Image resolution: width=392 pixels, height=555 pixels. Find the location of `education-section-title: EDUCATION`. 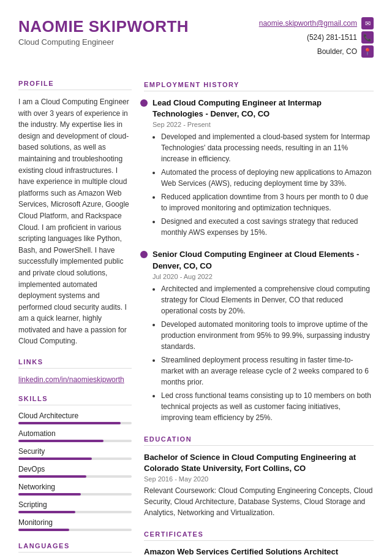

education-section-title: EDUCATION is located at coordinates (258, 440).